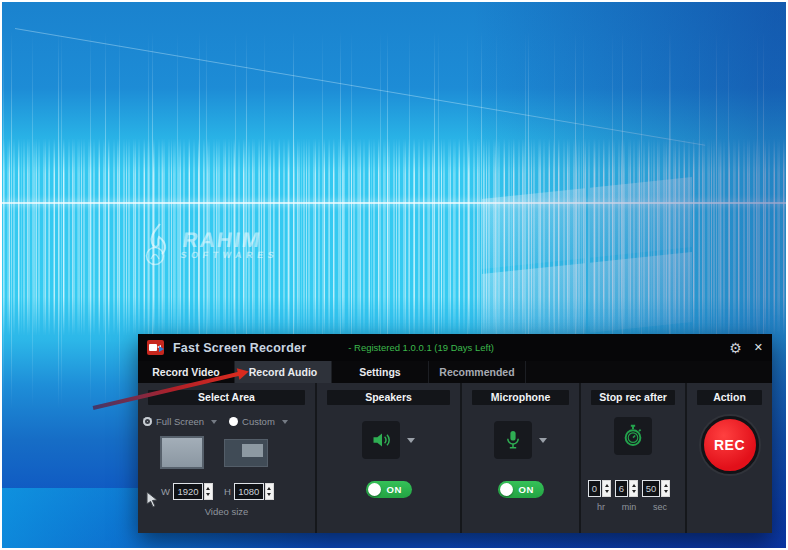 This screenshot has width=788, height=550. Describe the element at coordinates (520, 458) in the screenshot. I see `section-microphone: Microphone ON` at that location.